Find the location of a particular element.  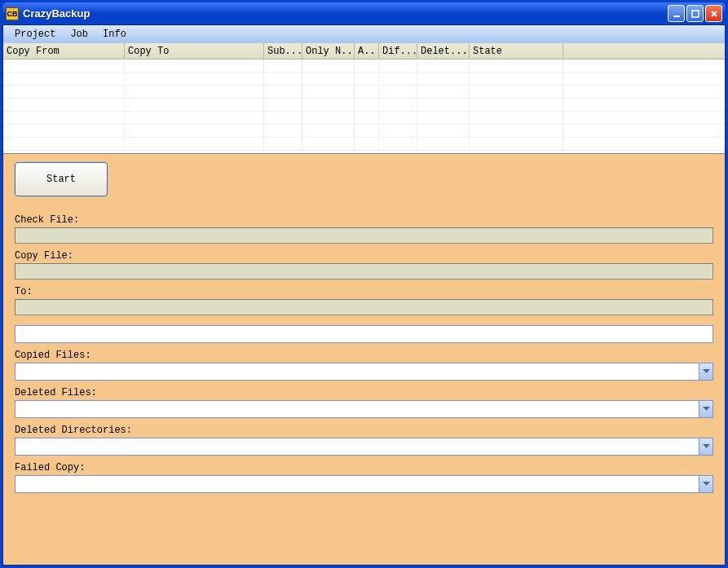

close-button is located at coordinates (714, 13).